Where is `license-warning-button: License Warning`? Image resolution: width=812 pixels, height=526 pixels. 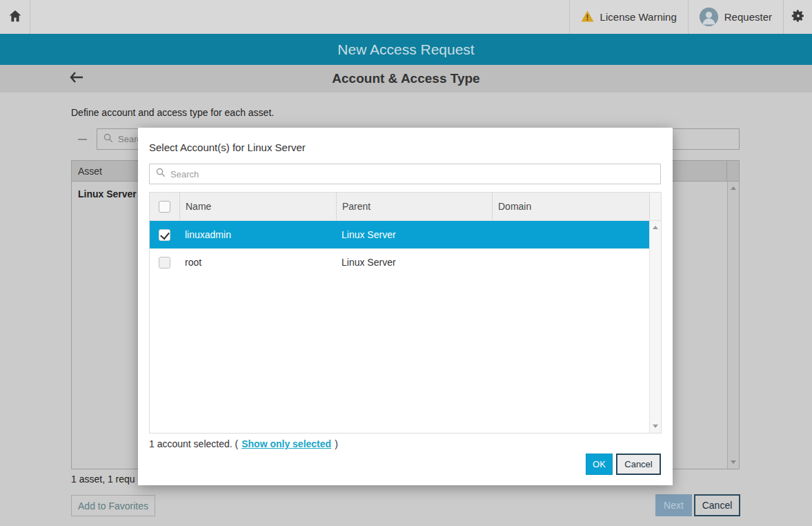
license-warning-button: License Warning is located at coordinates (628, 17).